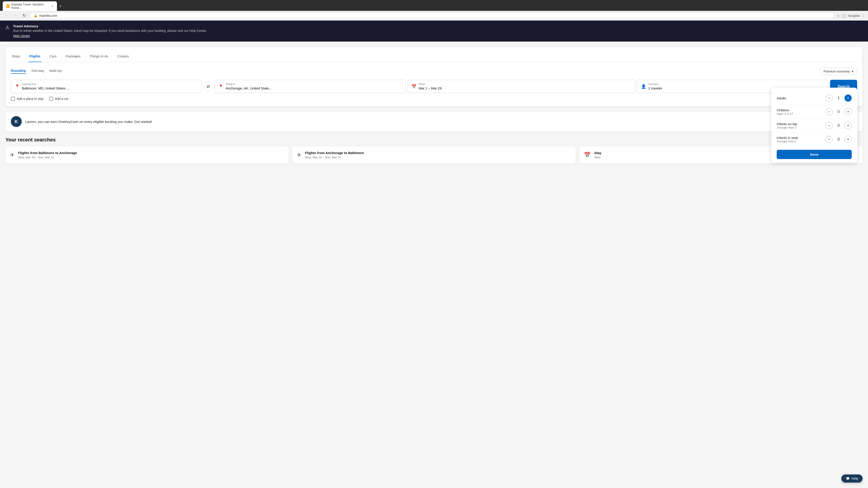 The image size is (868, 488). What do you see at coordinates (837, 71) in the screenshot?
I see `cabin-class-label: Premium economy` at bounding box center [837, 71].